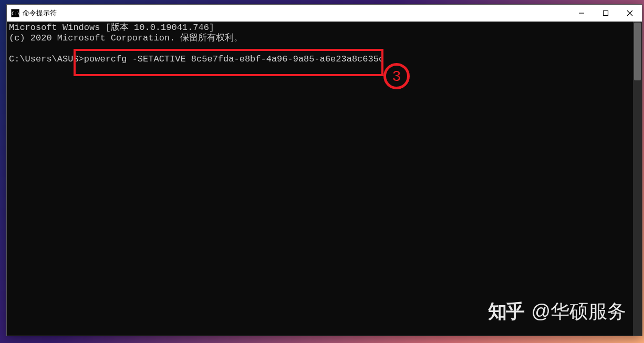  What do you see at coordinates (325, 13) in the screenshot?
I see `window-titlebar: C:\ 命令提示符` at bounding box center [325, 13].